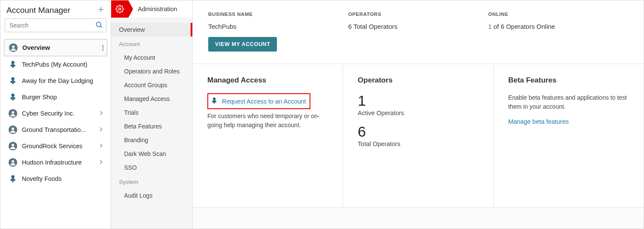 This screenshot has width=644, height=229. Describe the element at coordinates (56, 81) in the screenshot. I see `sidebar-item-2: Away for the Day Lodging` at that location.